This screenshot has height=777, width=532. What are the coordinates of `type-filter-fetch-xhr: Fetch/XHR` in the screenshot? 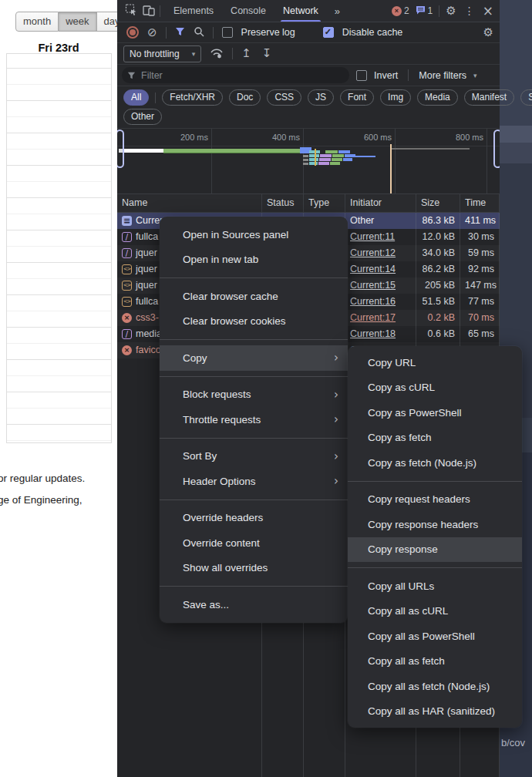 It's located at (193, 97).